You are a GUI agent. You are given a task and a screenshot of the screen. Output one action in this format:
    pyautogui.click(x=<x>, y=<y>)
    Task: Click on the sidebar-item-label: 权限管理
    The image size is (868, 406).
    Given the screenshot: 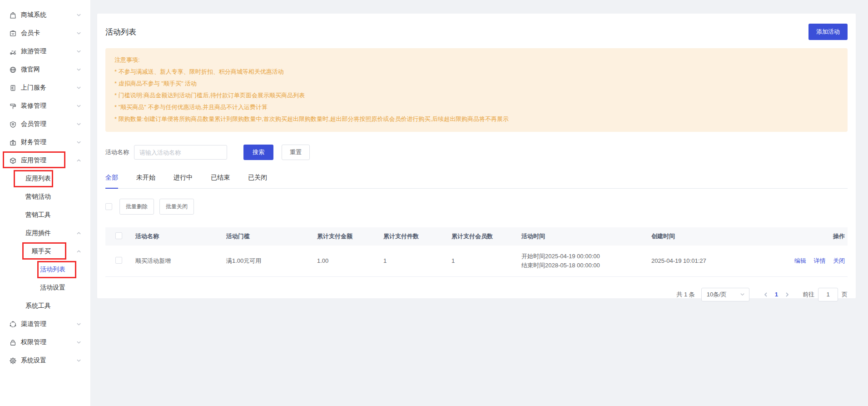 What is the action you would take?
    pyautogui.click(x=34, y=342)
    